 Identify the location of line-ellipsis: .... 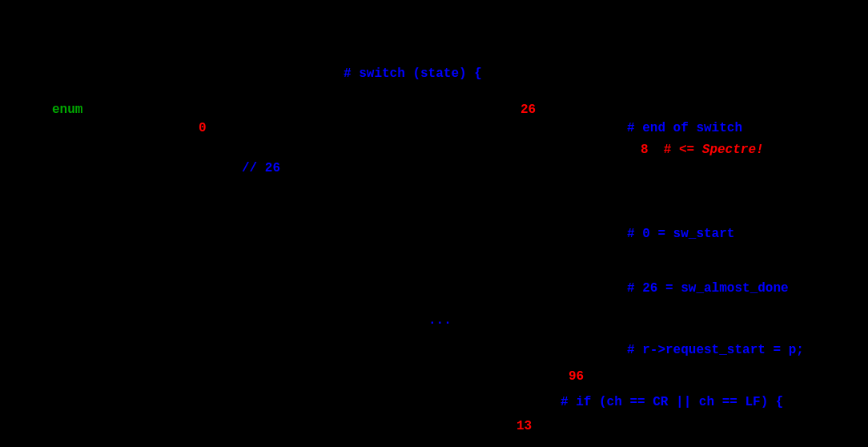
(440, 321).